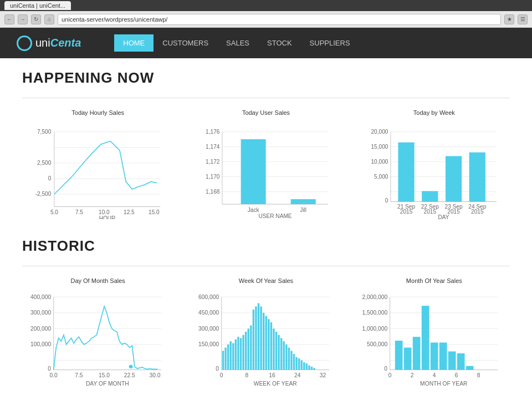 This screenshot has width=532, height=410. Describe the element at coordinates (54, 375) in the screenshot. I see `svg-text: 0.0` at that location.